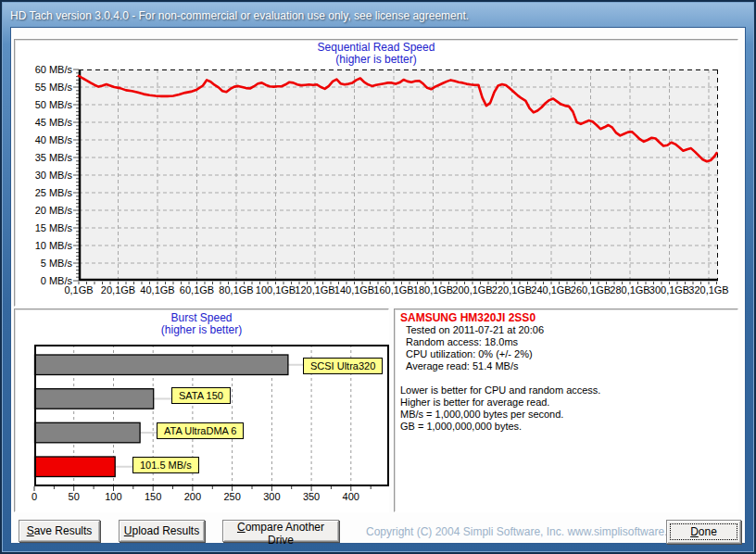  I want to click on seq-y-tick-label: 20 MB/s, so click(36, 211).